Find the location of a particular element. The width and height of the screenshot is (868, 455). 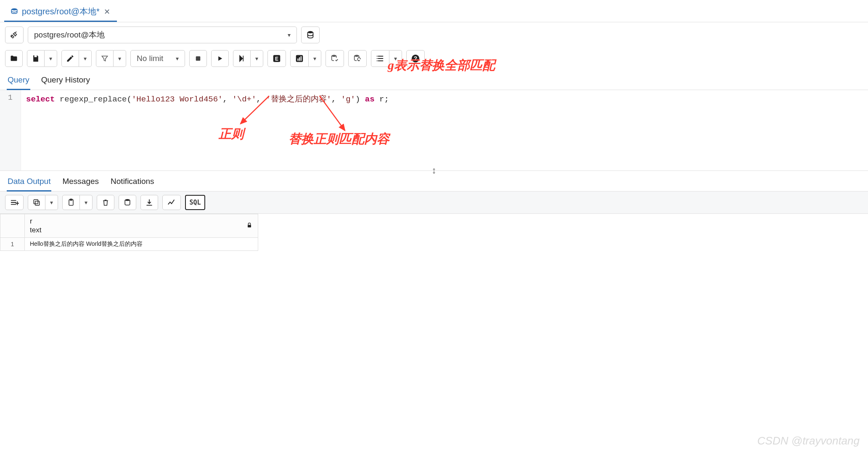

watermark: CSDN @trayvontang is located at coordinates (808, 441).